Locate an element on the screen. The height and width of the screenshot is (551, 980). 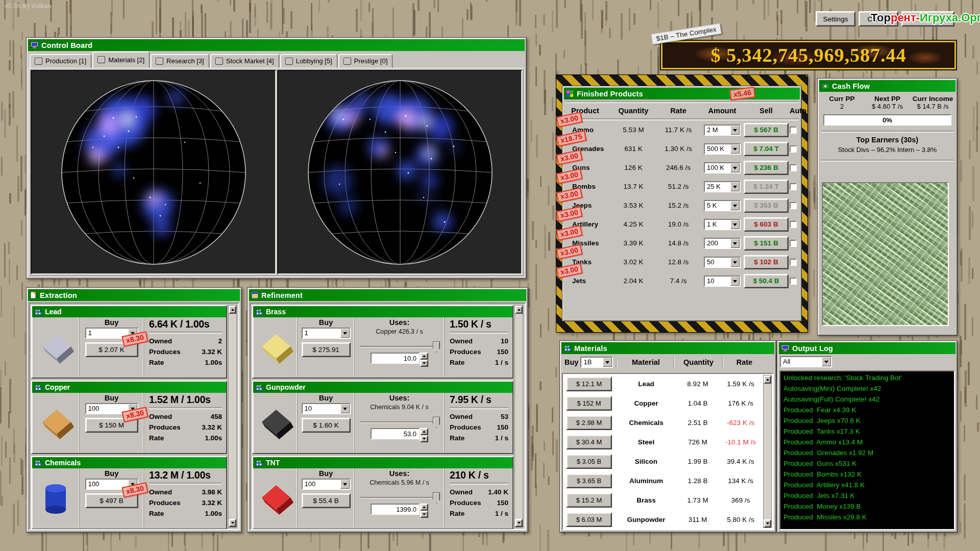
refinement-titlebar: Refinement is located at coordinates (388, 295).